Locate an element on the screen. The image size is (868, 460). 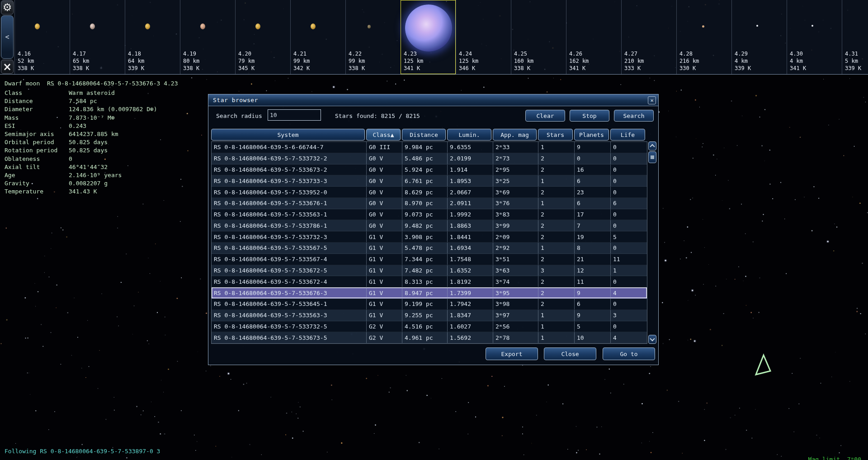
table-row: RS 0-8-14680064-639-5-7-533732-2G0 V5.48… is located at coordinates (429, 159).